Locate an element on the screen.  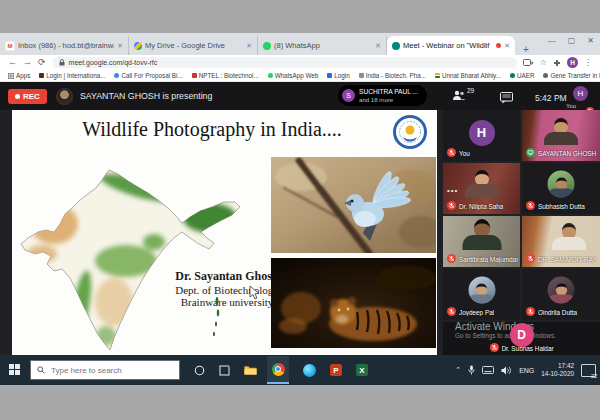
participant-tile-sayantan-ghosh: SAYANTAN GHOSH is located at coordinates (561, 136).